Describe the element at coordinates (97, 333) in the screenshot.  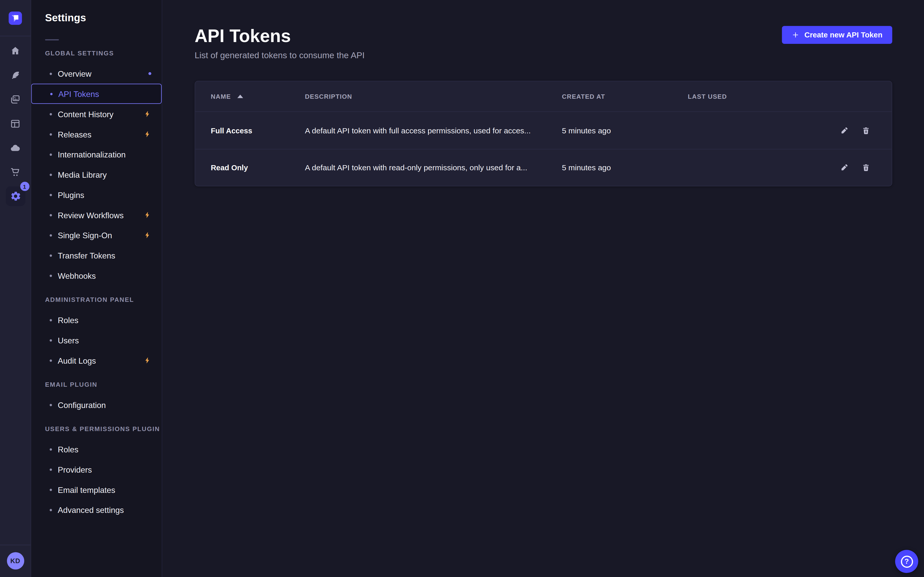
I see `section-administration-panel: ADMINISTRATION PANEL Roles Users Audit L…` at that location.